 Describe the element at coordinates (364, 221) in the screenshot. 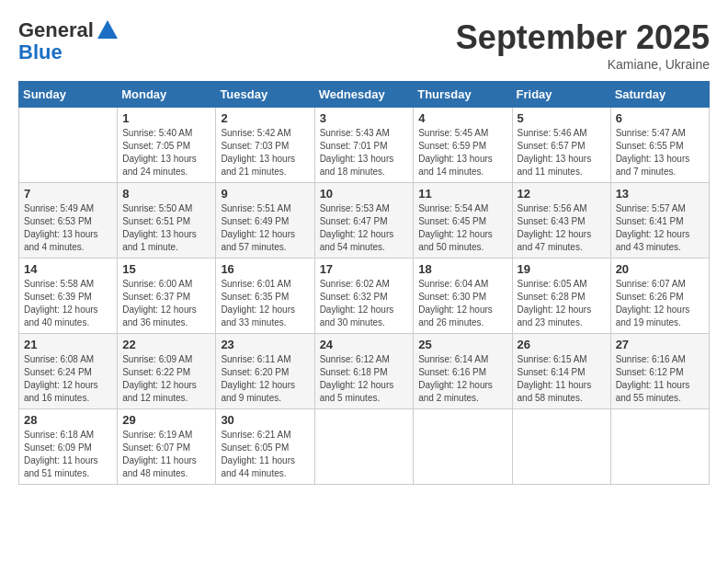

I see `calendar-cell: 10Sunrise: 5:53 AM Sunset: 6:47 PM Dayli…` at that location.